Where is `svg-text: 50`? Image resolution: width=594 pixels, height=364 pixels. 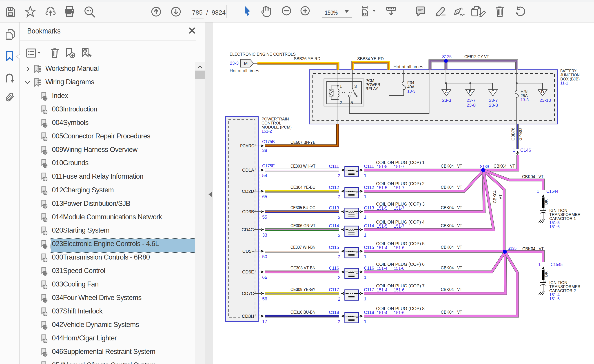
svg-text: 50 is located at coordinates (265, 256).